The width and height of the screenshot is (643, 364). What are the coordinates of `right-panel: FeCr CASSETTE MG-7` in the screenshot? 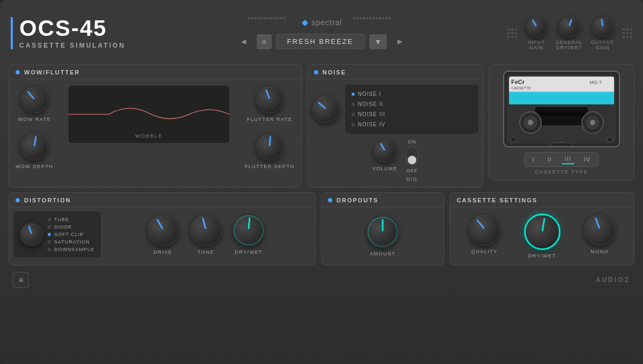 It's located at (562, 126).